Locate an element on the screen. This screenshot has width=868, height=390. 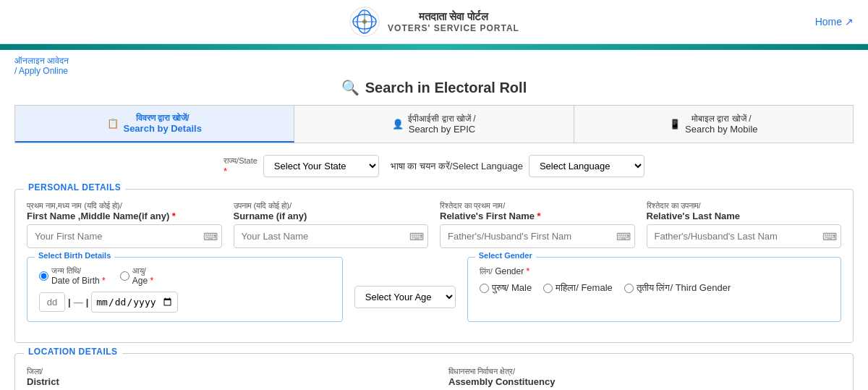
keyboard-icon-rellast: ⌨ is located at coordinates (830, 237).